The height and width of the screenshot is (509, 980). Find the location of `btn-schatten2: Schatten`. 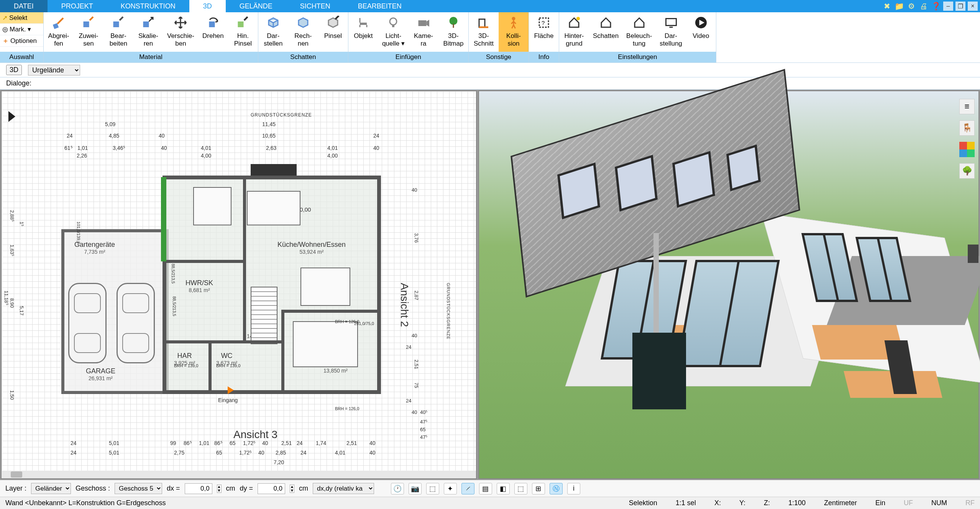

btn-schatten2: Schatten is located at coordinates (606, 32).